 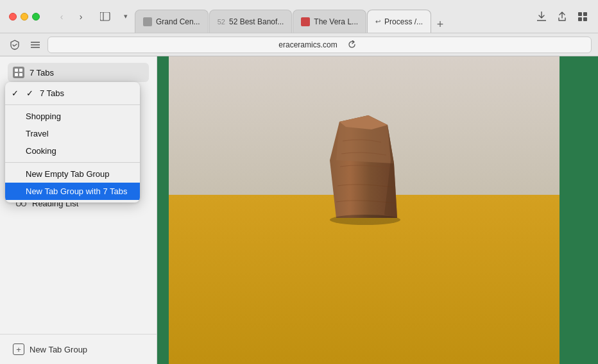 I want to click on download-icon, so click(x=542, y=17).